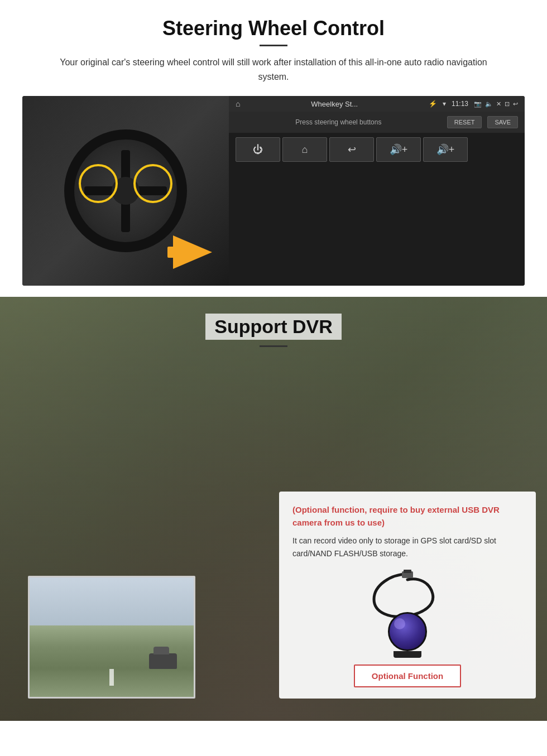  Describe the element at coordinates (112, 677) in the screenshot. I see `lane-mark` at that location.